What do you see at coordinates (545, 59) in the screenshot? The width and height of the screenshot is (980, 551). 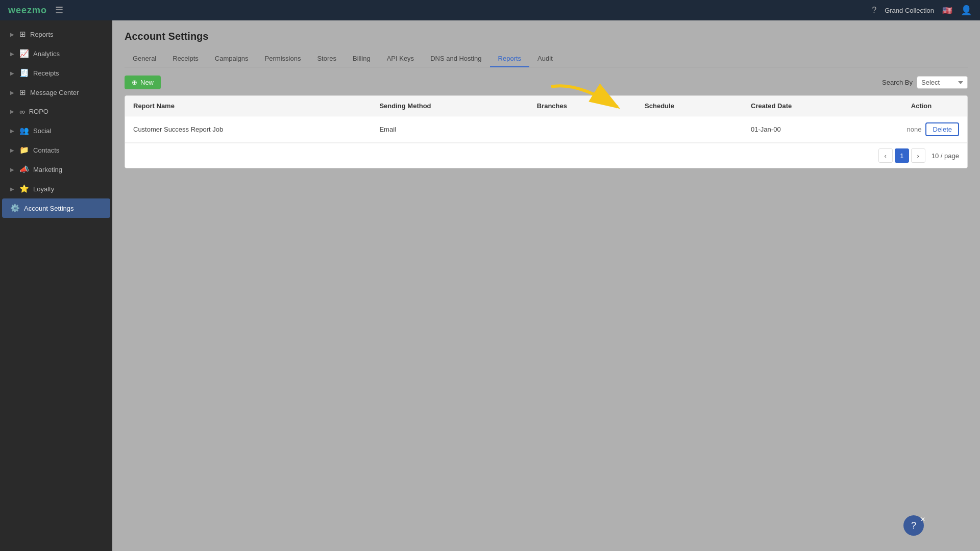 I see `tab-audit: Audit` at bounding box center [545, 59].